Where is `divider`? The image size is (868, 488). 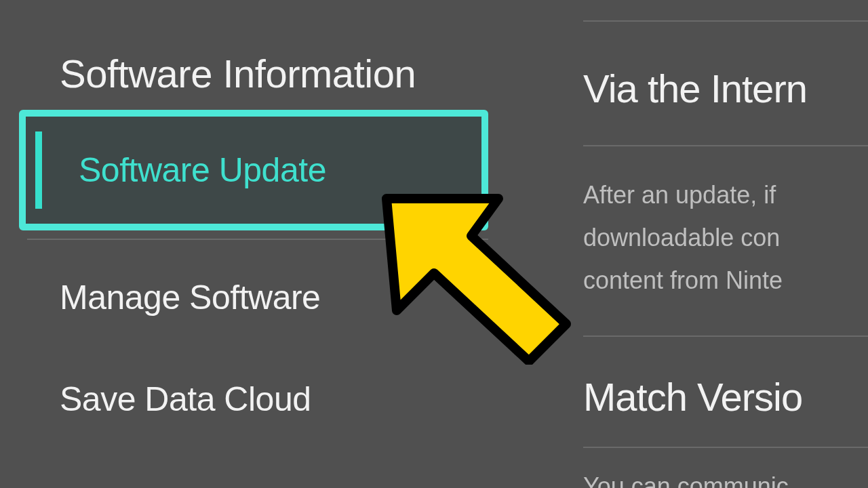
divider is located at coordinates (258, 239).